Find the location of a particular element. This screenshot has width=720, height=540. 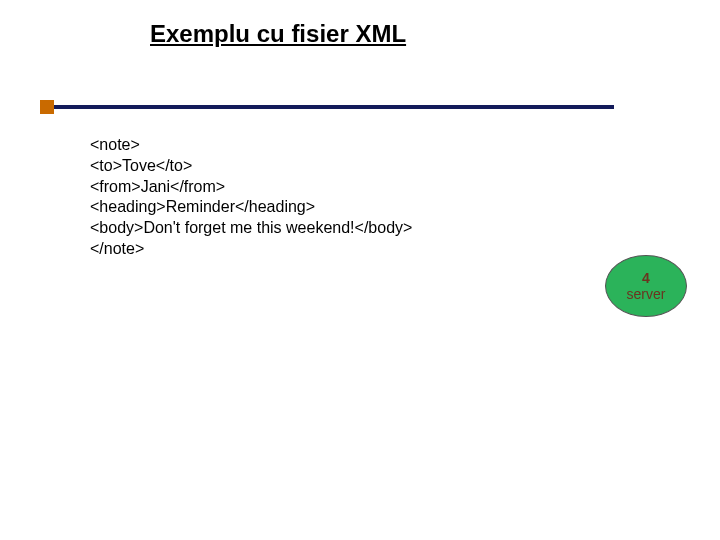

badge-label: server is located at coordinates (646, 294).